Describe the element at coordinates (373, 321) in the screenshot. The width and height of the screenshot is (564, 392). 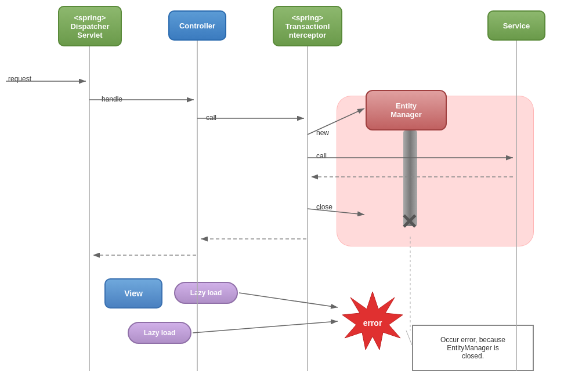
I see `error-starburst: error` at that location.